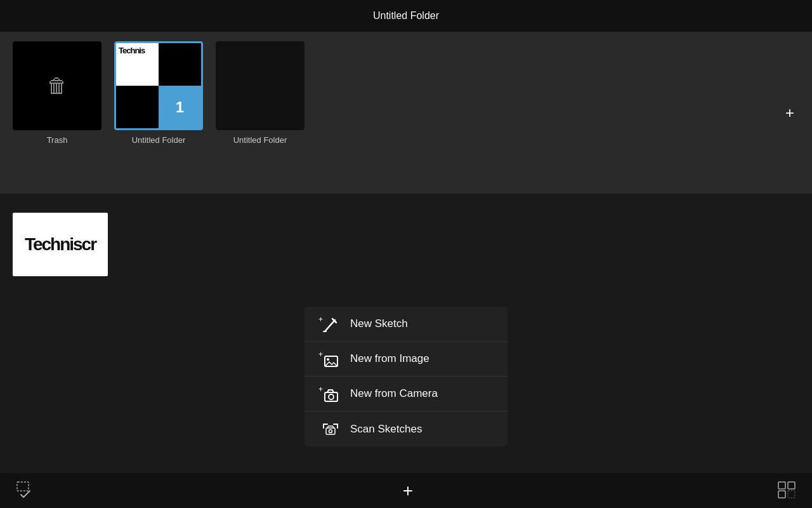  I want to click on menu-item-new-from-image: + New from Image, so click(406, 359).